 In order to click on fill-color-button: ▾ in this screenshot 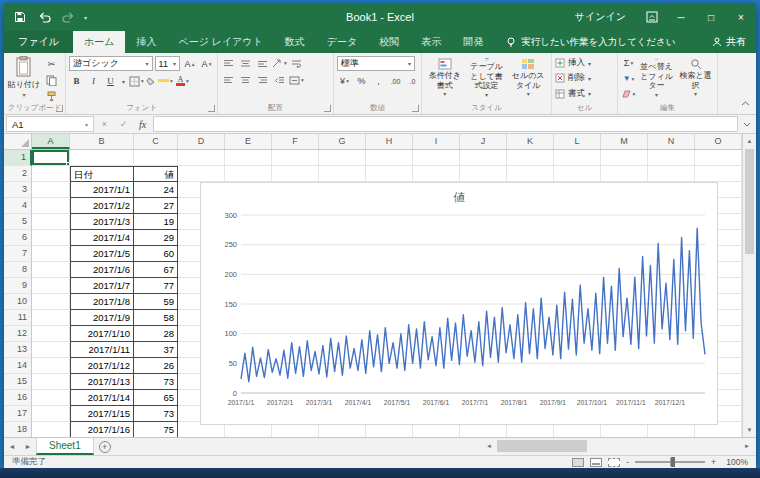, I will do `click(160, 81)`.